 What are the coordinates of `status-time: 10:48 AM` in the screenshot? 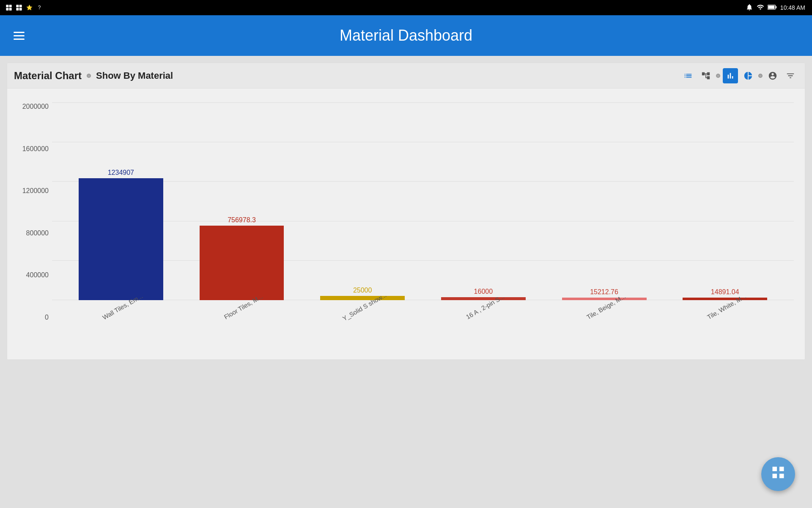 It's located at (793, 8).